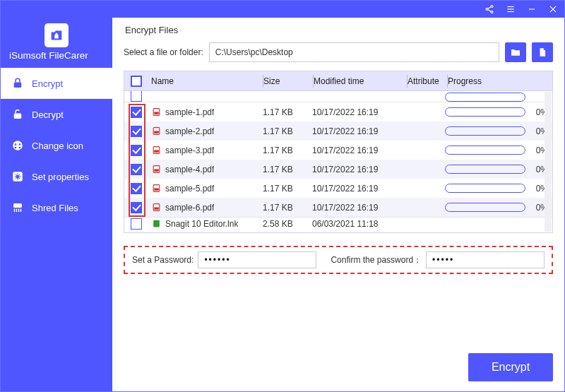 The image size is (565, 392). I want to click on table-row: sample-1.pdf1.17 KB10/17/2022 16:190%, so click(338, 112).